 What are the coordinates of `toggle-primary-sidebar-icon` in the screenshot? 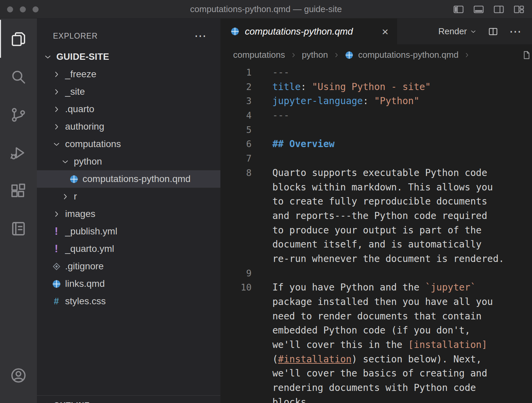 It's located at (459, 9).